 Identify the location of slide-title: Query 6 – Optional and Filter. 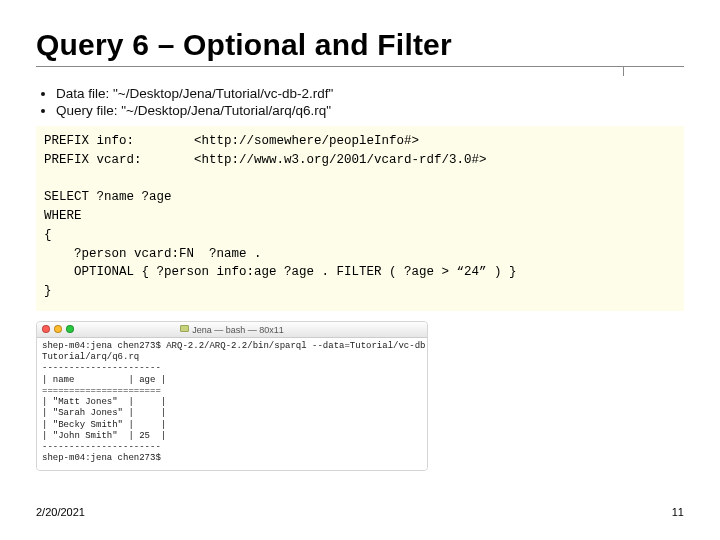
(360, 45).